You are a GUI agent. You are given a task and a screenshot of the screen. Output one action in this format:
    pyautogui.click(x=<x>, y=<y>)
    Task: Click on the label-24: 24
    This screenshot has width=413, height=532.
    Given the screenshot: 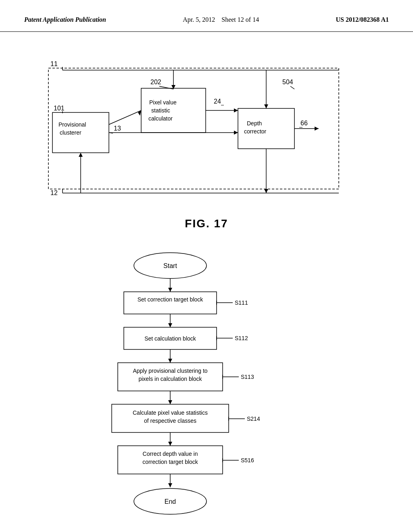 What is the action you would take?
    pyautogui.click(x=217, y=102)
    